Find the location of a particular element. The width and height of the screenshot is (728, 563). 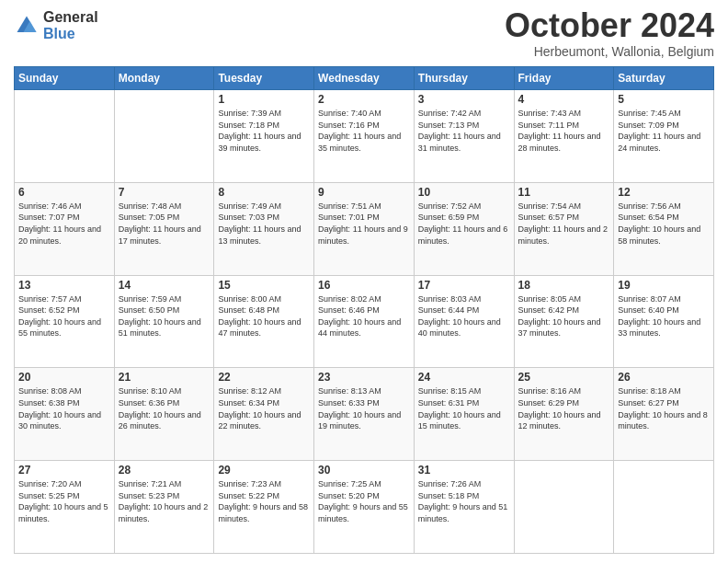

day-number: 14 is located at coordinates (165, 285).